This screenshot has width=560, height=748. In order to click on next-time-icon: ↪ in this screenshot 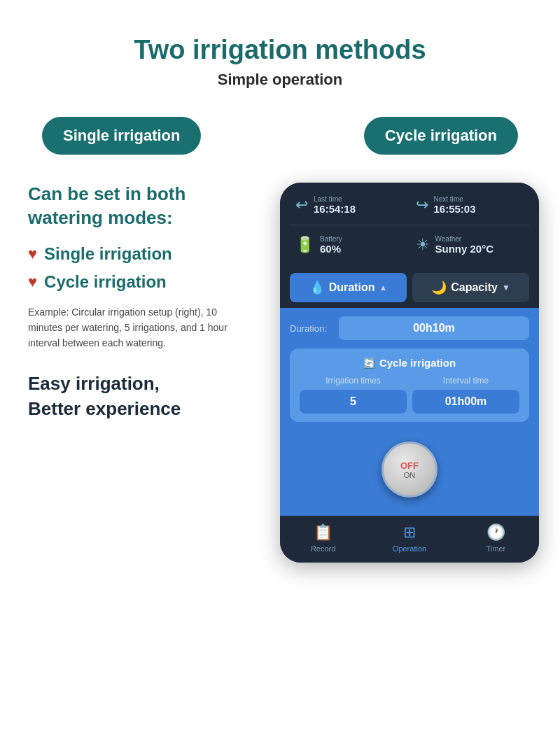, I will do `click(422, 205)`.